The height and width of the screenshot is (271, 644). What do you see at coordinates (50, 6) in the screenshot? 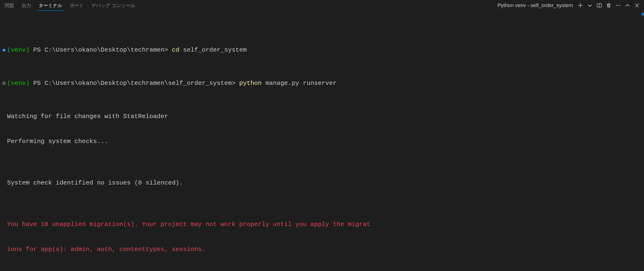
I see `tab-terminal: ターミナル` at bounding box center [50, 6].